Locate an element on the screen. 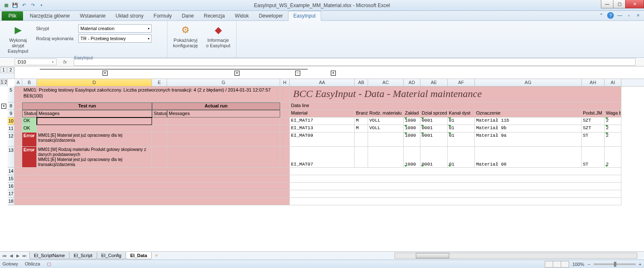  col-AB: AB is located at coordinates (361, 83).